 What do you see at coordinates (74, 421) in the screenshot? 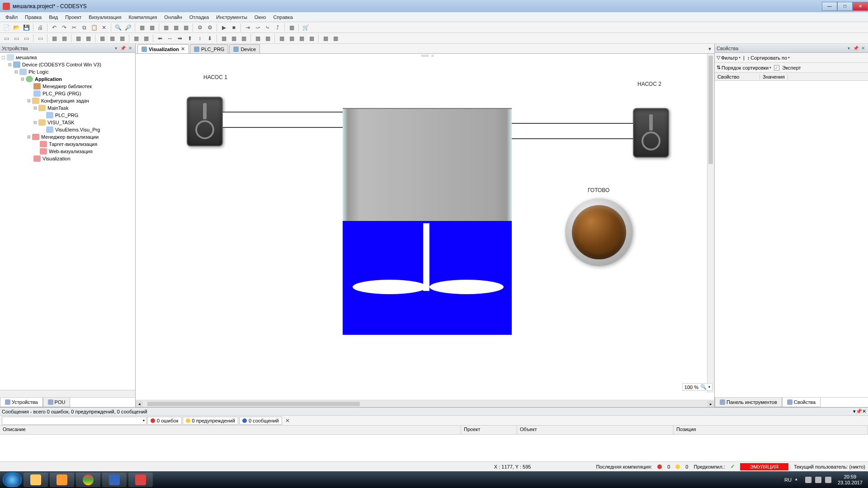
I see `messages-category-dropdown: ▾` at bounding box center [74, 421].